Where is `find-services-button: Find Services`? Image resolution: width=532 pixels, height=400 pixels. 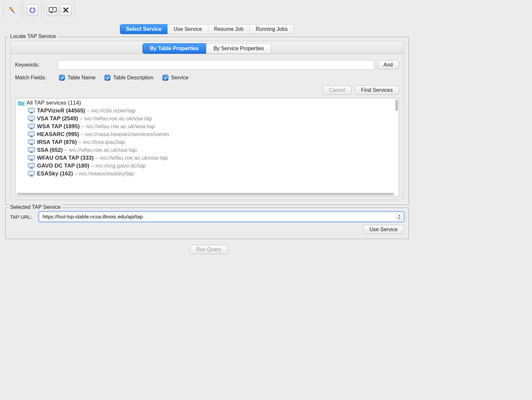 find-services-button: Find Services is located at coordinates (377, 90).